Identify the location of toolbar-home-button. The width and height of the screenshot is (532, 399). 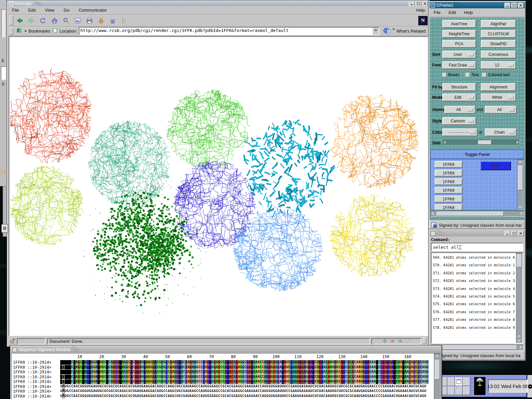
(55, 21).